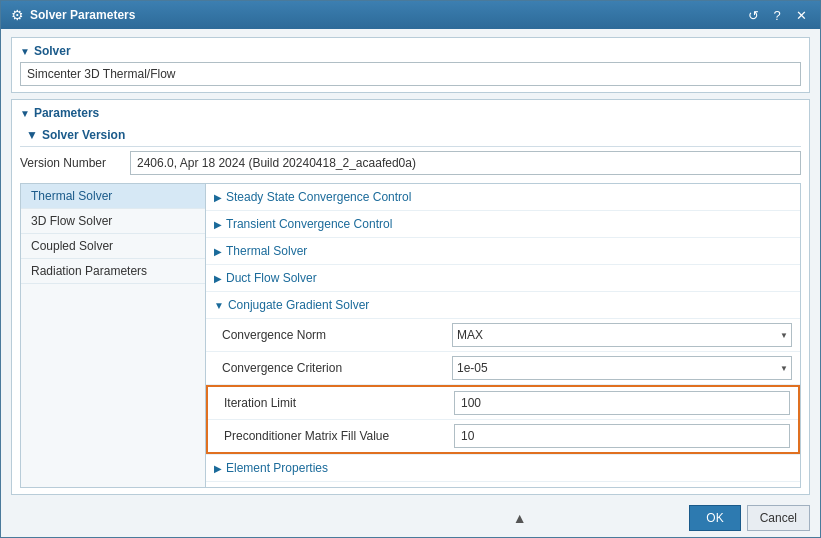 This screenshot has height=538, width=821. I want to click on convergence-criterion-select-wrapper: 1e-05 1e-04 1e-06, so click(622, 368).